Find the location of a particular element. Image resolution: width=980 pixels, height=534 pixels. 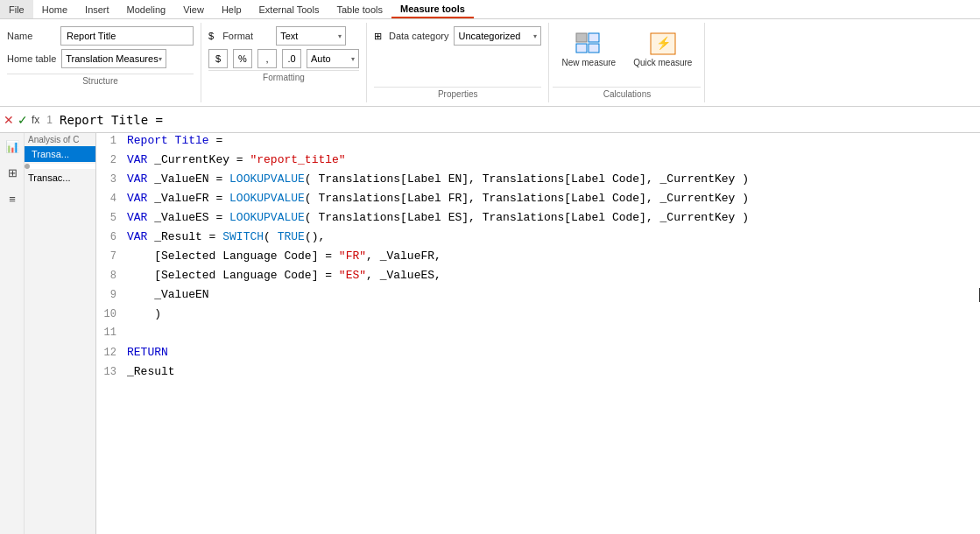

formula-line-number: 1 is located at coordinates (49, 120).